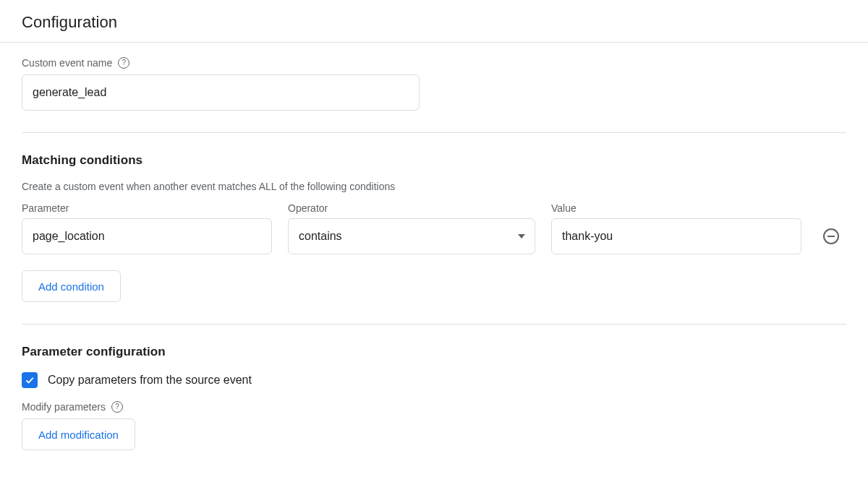 This screenshot has height=490, width=868. I want to click on modify-params-label-row: Modify parameters ?, so click(434, 407).